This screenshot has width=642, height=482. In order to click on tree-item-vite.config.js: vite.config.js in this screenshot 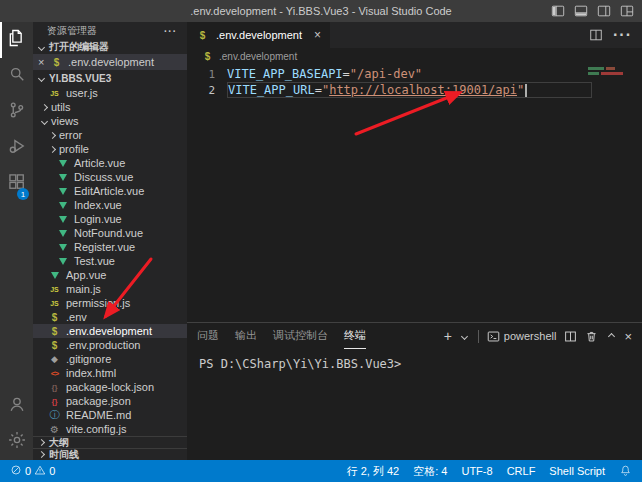, I will do `click(110, 429)`.